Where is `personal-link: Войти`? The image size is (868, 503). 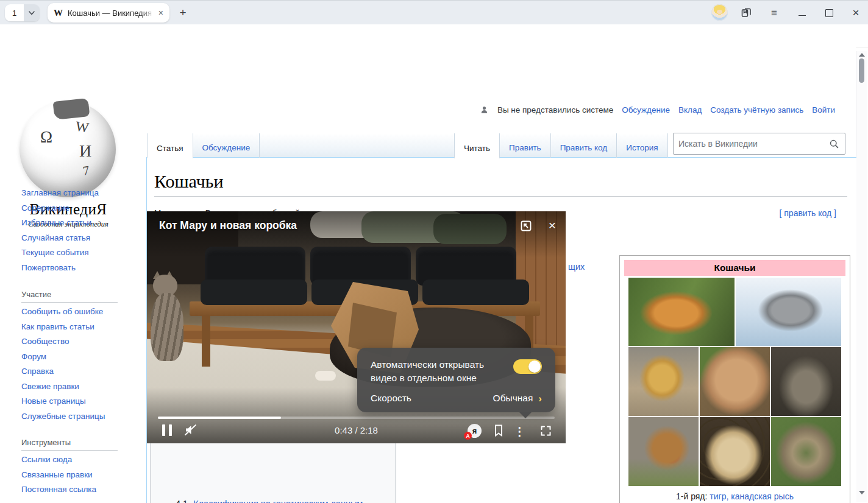
personal-link: Войти is located at coordinates (824, 110).